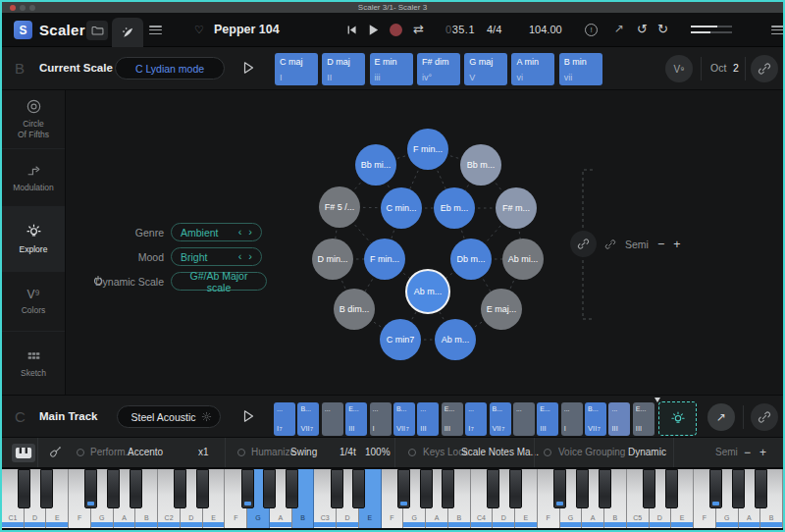 This screenshot has height=532, width=785. What do you see at coordinates (23, 8) in the screenshot?
I see `minimize-window-icon` at bounding box center [23, 8].